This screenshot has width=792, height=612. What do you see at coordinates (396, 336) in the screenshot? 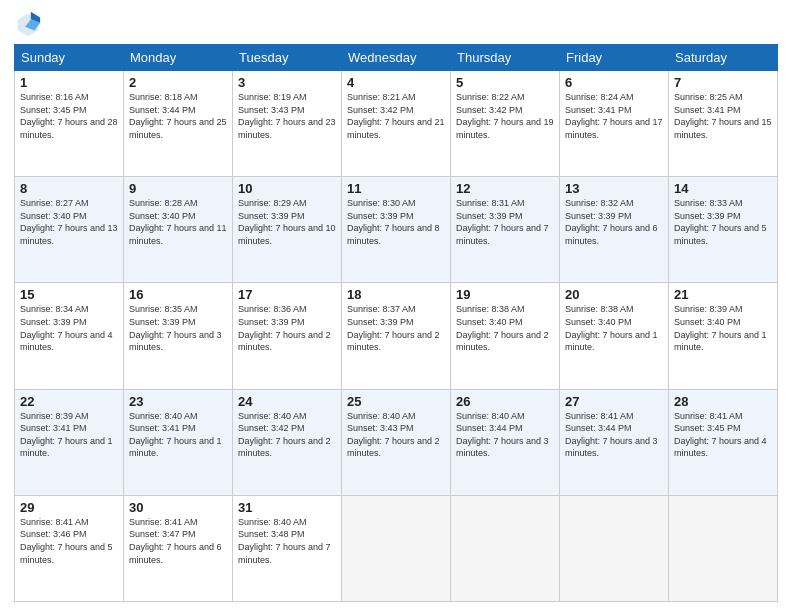
I see `calendar-cell: 18Sunrise: 8:37 AMSunset: 3:39 PMDayligh…` at bounding box center [396, 336].